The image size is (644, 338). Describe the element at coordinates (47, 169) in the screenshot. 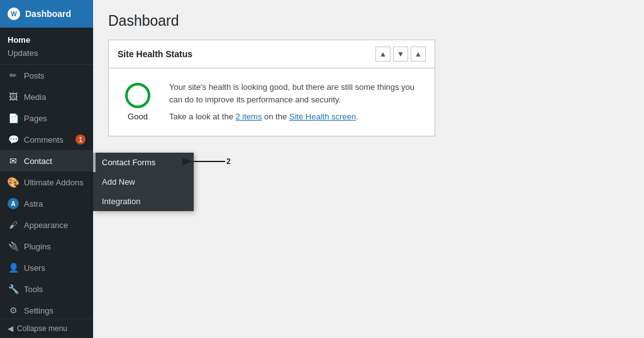

I see `sidebar: W Dashboard Home Updates ✏ Posts 🖼 Media…` at that location.